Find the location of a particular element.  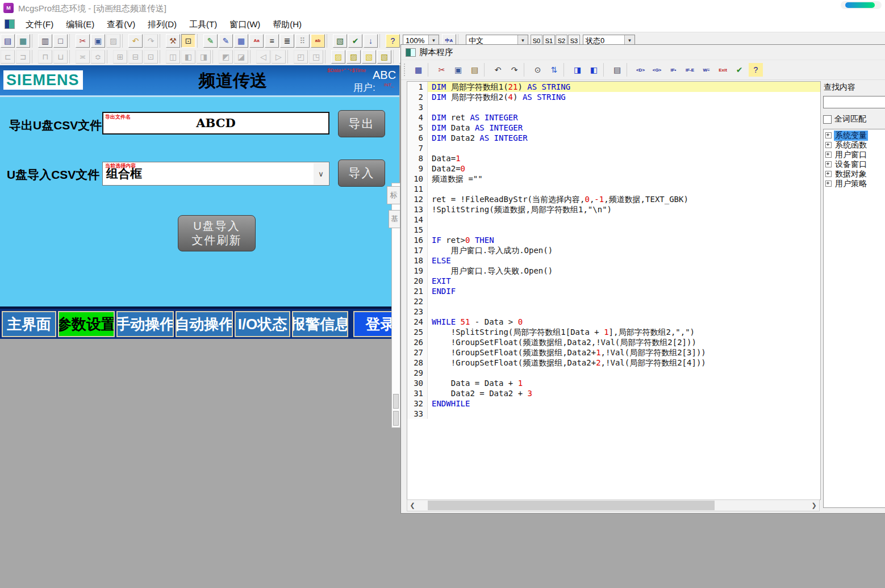

code-line-23: 23 is located at coordinates (613, 312).